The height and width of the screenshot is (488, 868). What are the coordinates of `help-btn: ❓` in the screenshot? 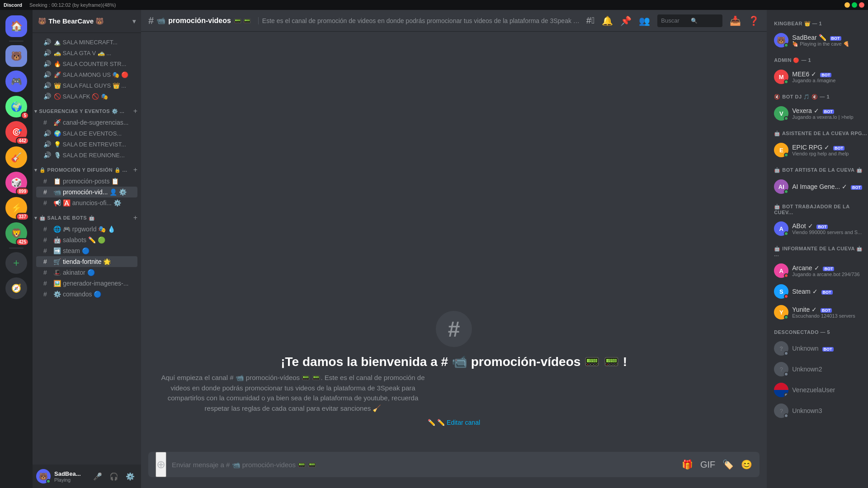 It's located at (754, 21).